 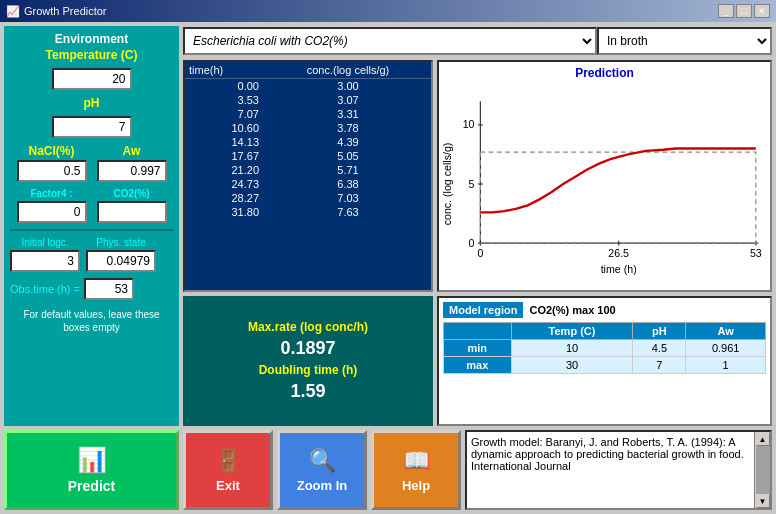 What do you see at coordinates (56, 12) in the screenshot?
I see `title-bar-left: 📈 Growth Predictor` at bounding box center [56, 12].